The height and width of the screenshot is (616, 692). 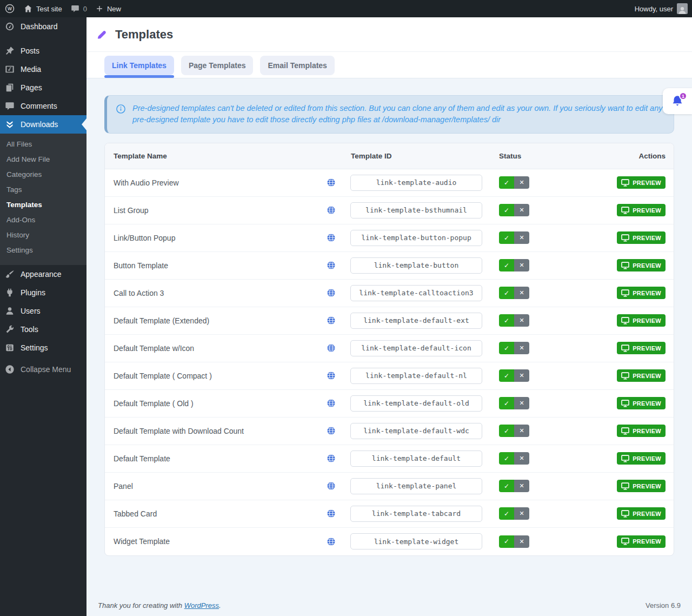 I want to click on comments-shortcut: 0, so click(x=79, y=9).